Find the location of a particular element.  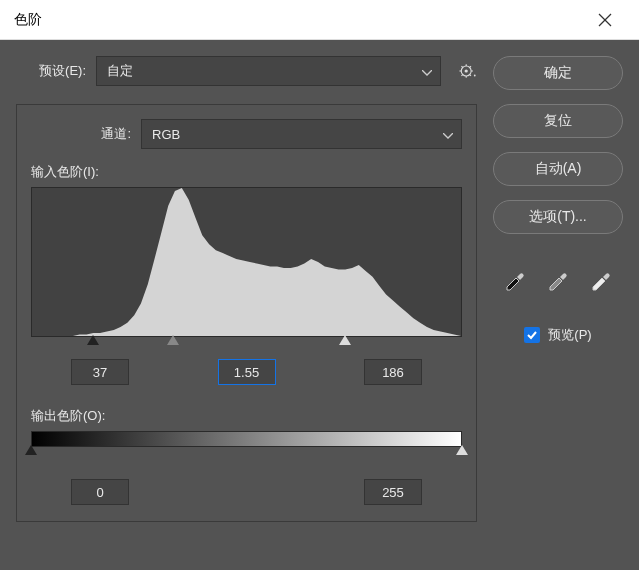

gear-icon is located at coordinates (468, 71).